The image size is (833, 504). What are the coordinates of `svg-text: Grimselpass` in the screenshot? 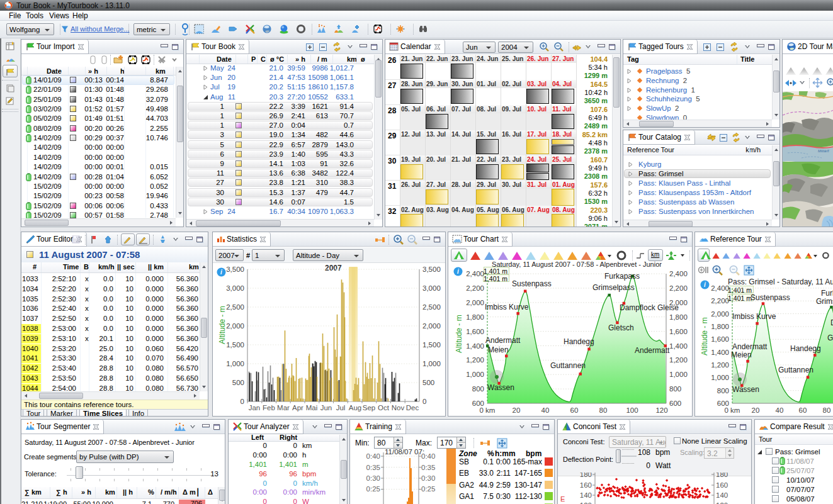 It's located at (613, 288).